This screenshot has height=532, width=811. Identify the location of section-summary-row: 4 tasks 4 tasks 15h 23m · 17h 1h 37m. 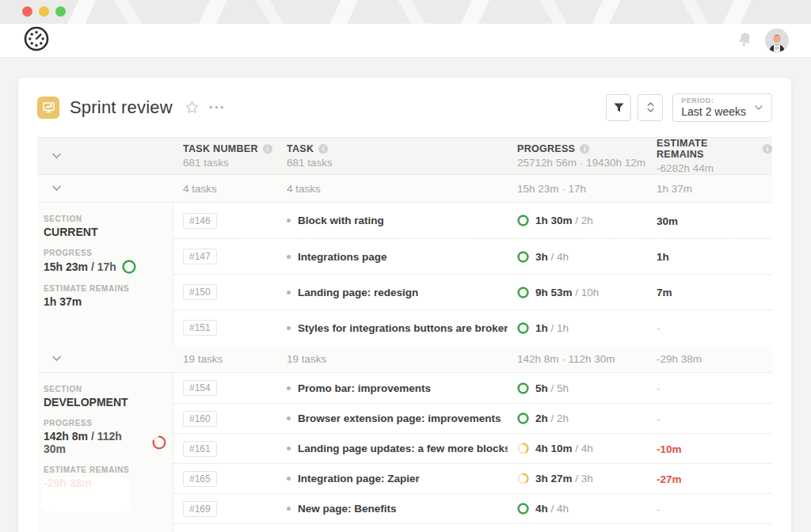
(405, 188).